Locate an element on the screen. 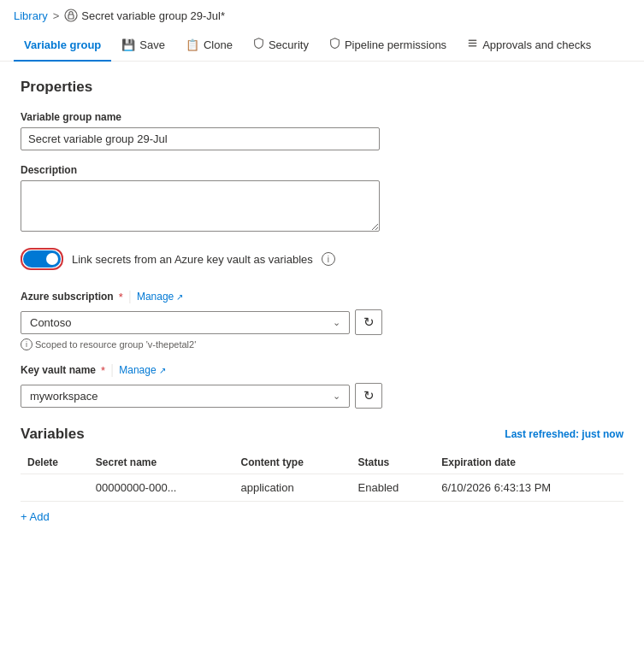  cell-content-type: application is located at coordinates (292, 488).